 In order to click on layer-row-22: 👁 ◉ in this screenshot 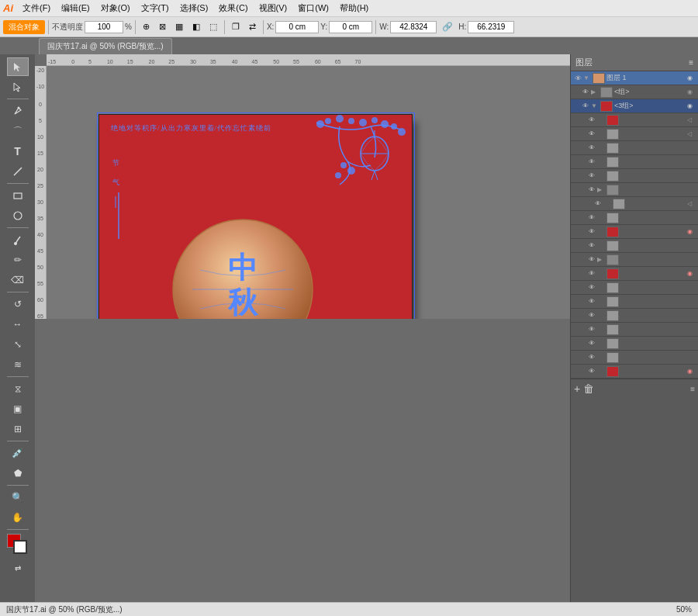, I will do `click(634, 372)`.